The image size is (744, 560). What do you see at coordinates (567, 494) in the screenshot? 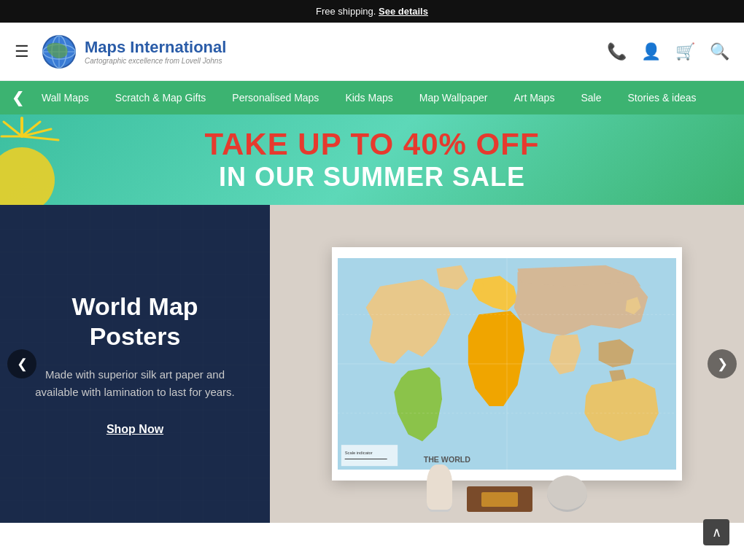
I see `decorative-mug` at bounding box center [567, 494].